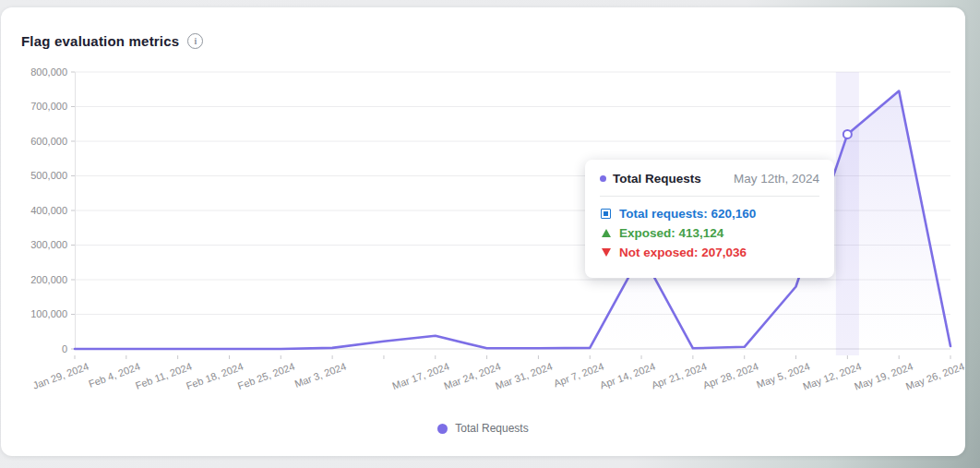  Describe the element at coordinates (49, 245) in the screenshot. I see `y-tick-label: 300,000` at that location.